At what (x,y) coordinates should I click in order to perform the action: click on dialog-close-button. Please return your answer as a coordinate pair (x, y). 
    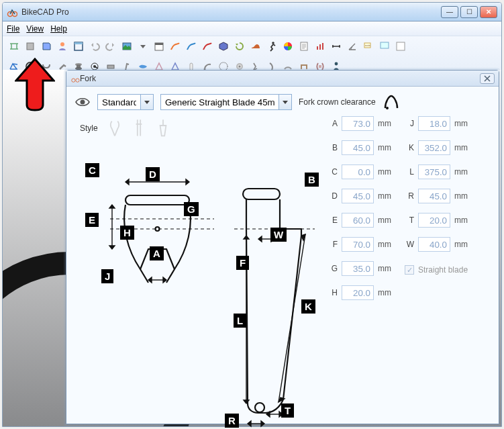
    Looking at the image, I should click on (487, 79).